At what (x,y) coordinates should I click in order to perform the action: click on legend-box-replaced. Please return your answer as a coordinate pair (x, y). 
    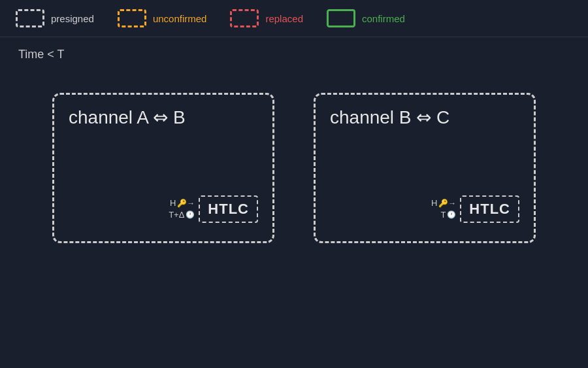
    Looking at the image, I should click on (244, 18).